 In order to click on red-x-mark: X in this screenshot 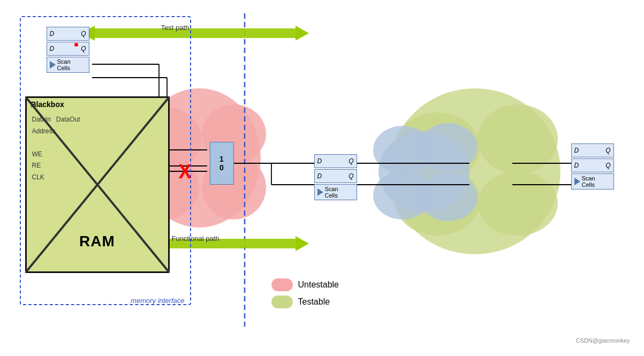, I will do `click(185, 172)`.